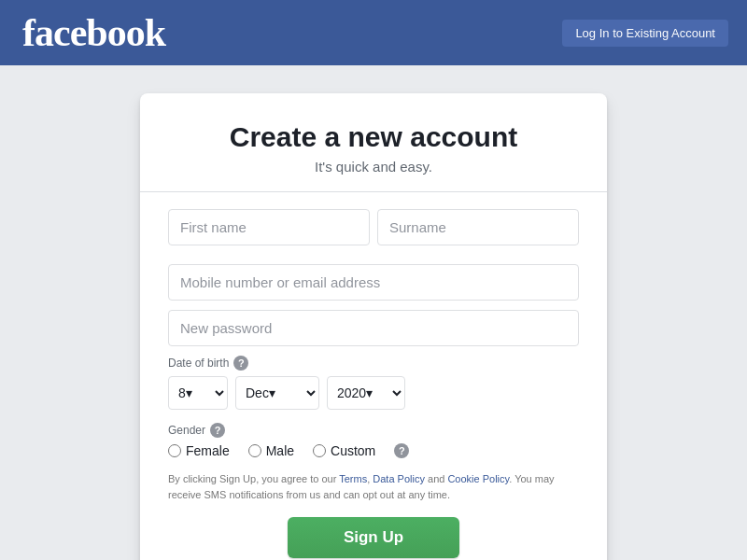  I want to click on header: facebook Log In to Existing Account, so click(374, 33).